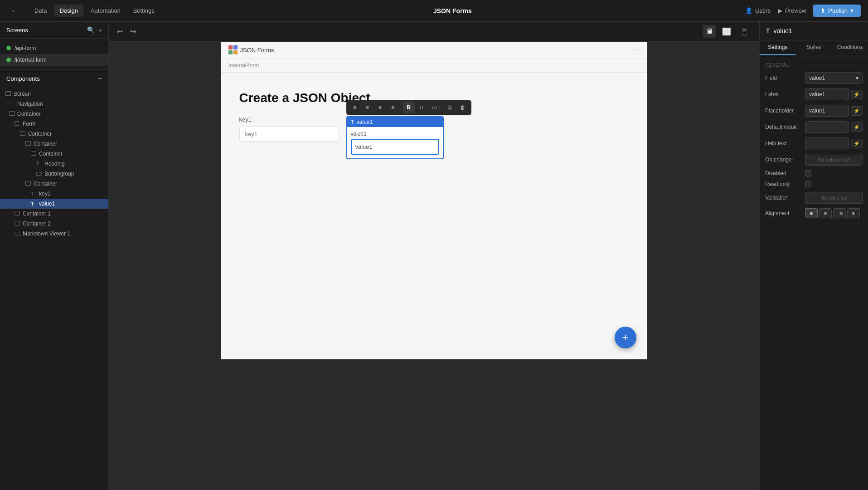 The image size is (868, 490). Describe the element at coordinates (808, 184) in the screenshot. I see `readonly-checkbox` at that location.